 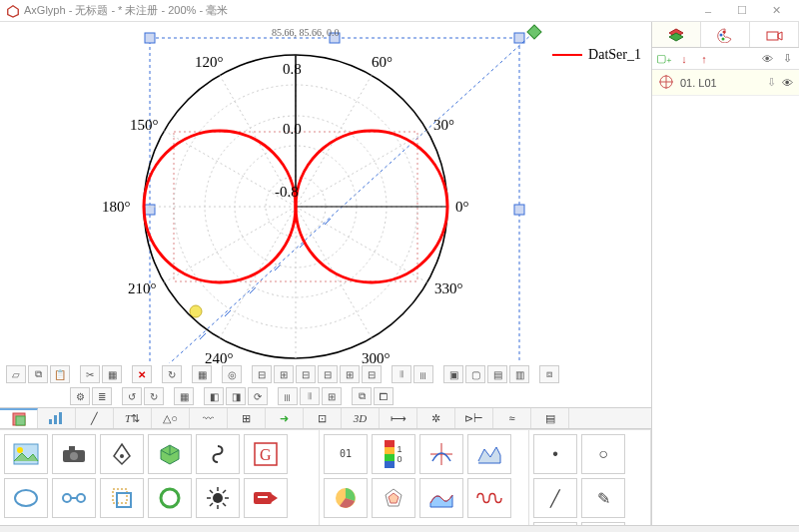 What do you see at coordinates (60, 374) in the screenshot?
I see `paste-icon: 📋` at bounding box center [60, 374].